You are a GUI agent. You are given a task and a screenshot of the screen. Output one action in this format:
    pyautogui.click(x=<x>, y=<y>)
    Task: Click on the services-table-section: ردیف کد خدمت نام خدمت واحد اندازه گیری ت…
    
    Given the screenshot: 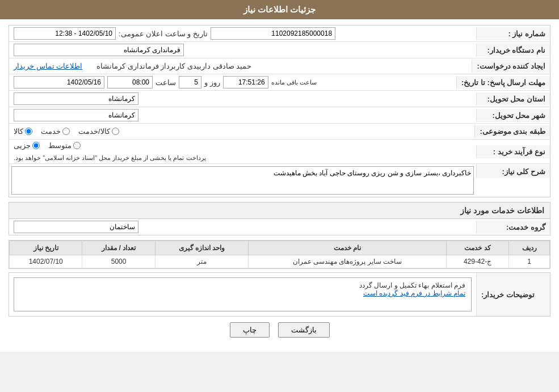 What is the action you would take?
    pyautogui.click(x=279, y=254)
    